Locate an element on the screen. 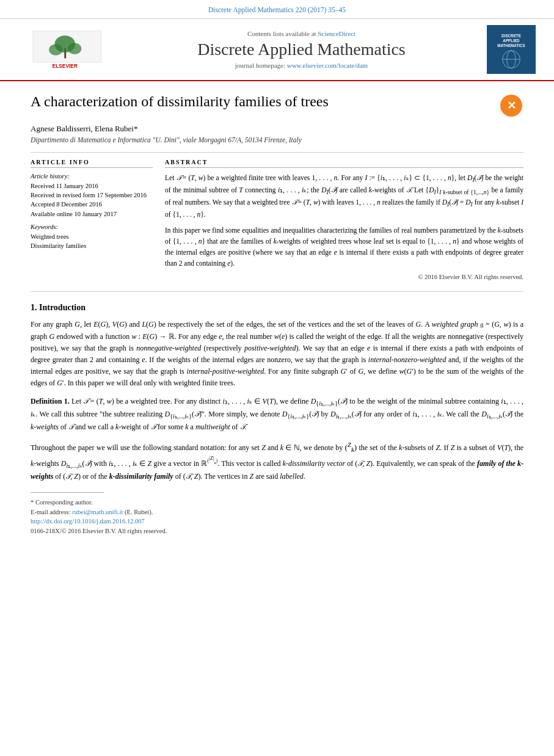  copyright: © 2016 Elsevier B.V. All rights reserved… is located at coordinates (344, 277).